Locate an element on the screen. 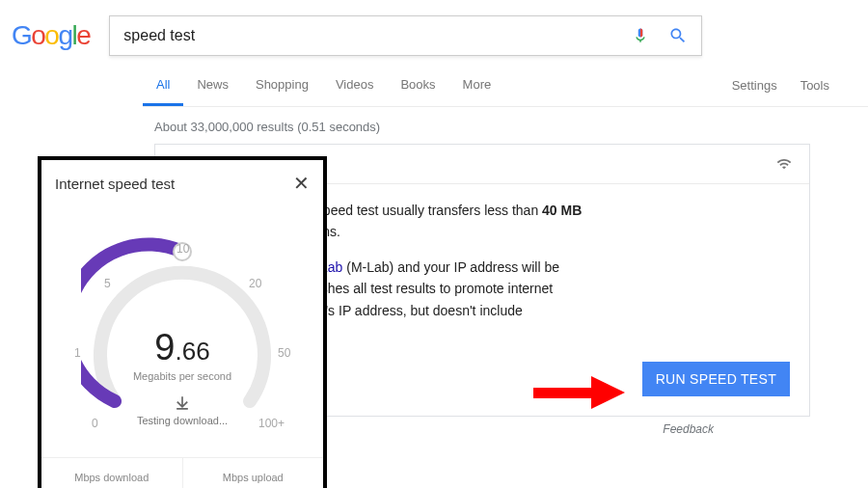 The image size is (868, 488). download-icon is located at coordinates (182, 403).